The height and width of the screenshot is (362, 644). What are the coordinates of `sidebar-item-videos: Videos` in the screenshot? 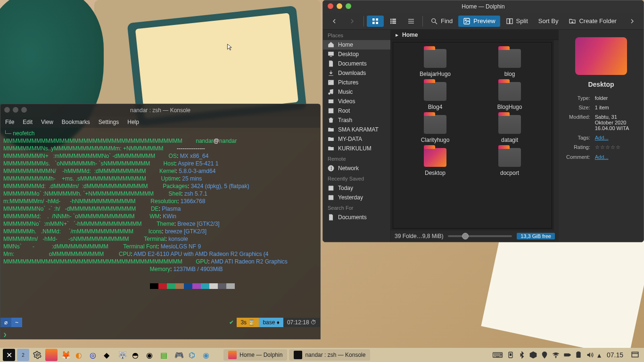 It's located at (356, 101).